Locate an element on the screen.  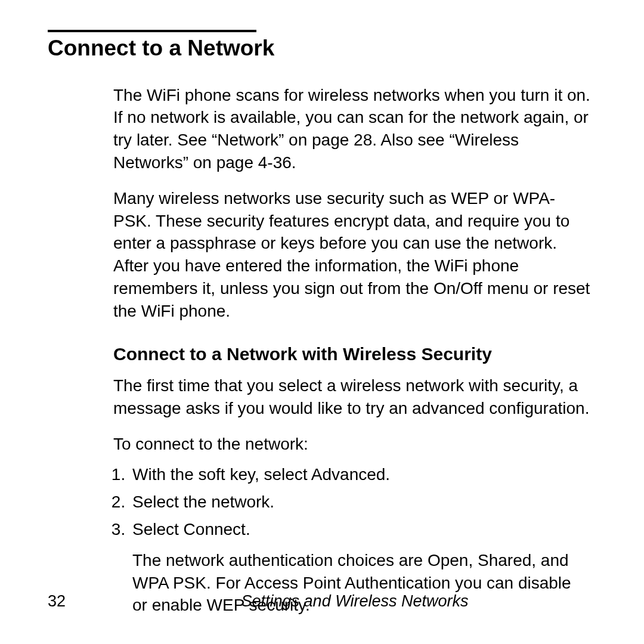
procedure-lead: To connect to the network: is located at coordinates (352, 444).